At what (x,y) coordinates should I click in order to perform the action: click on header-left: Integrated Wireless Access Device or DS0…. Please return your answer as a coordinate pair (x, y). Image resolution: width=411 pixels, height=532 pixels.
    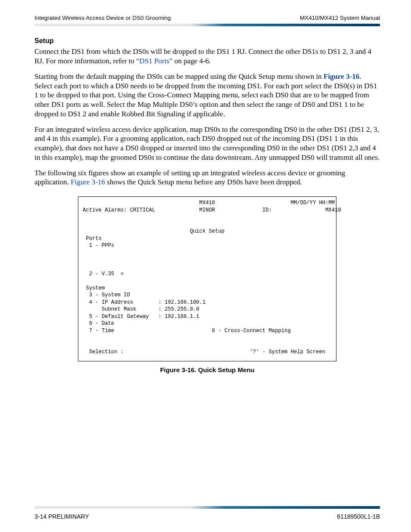
    Looking at the image, I should click on (103, 18).